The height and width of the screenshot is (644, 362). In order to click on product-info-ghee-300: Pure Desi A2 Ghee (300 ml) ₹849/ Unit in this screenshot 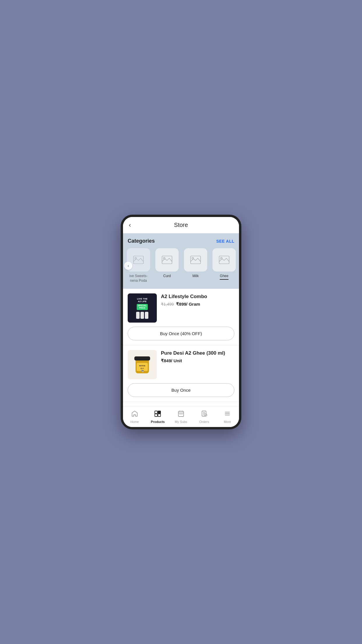, I will do `click(198, 357)`.